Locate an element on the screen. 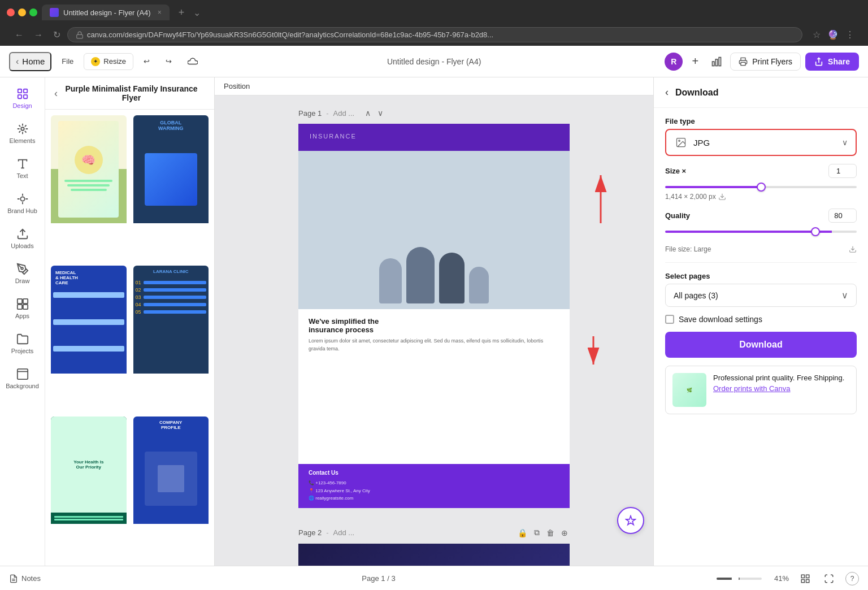 The width and height of the screenshot is (868, 590). file-menu-btn: File is located at coordinates (68, 61).